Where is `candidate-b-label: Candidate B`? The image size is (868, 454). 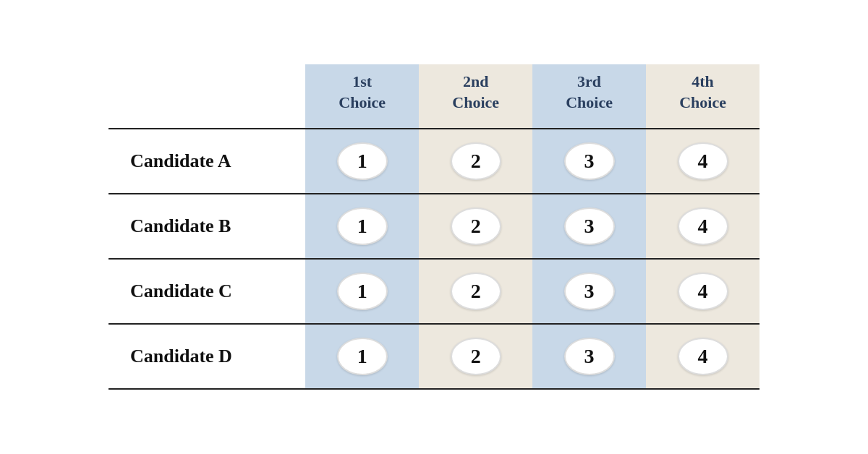
candidate-b-label: Candidate B is located at coordinates (207, 226).